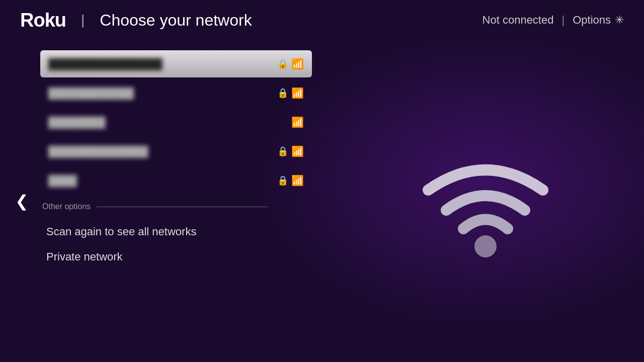 The height and width of the screenshot is (362, 644). What do you see at coordinates (518, 20) in the screenshot?
I see `connection-status: Not connected` at bounding box center [518, 20].